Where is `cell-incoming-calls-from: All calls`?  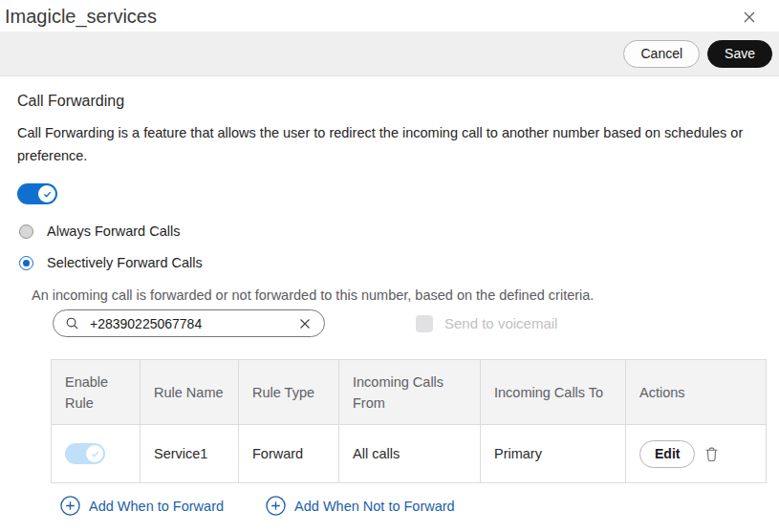
cell-incoming-calls-from: All calls is located at coordinates (410, 455).